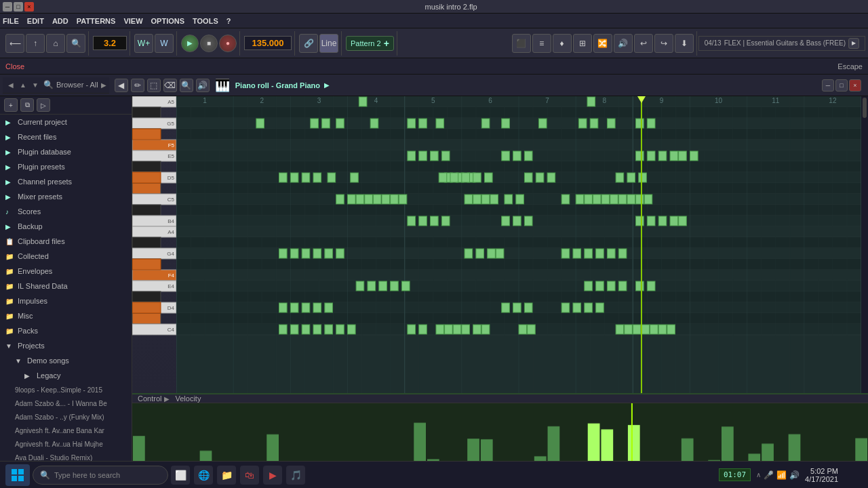  What do you see at coordinates (828, 85) in the screenshot?
I see `pr-minimize: ─` at bounding box center [828, 85].